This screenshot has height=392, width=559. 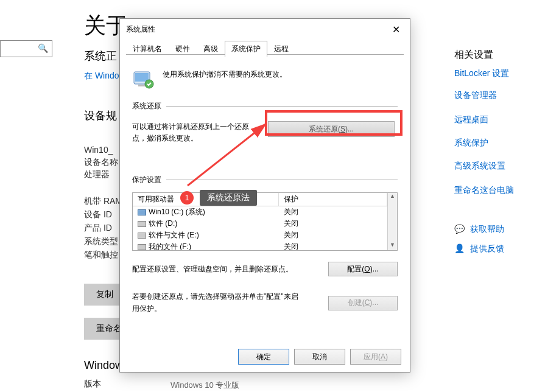 I want to click on version-label: 版本, so click(x=93, y=384).